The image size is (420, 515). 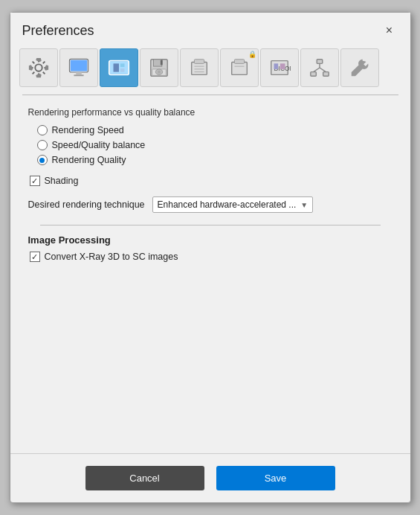 What do you see at coordinates (215, 145) in the screenshot?
I see `render-quality-group: Rendering Speed Speed/Quality balance Re…` at bounding box center [215, 145].